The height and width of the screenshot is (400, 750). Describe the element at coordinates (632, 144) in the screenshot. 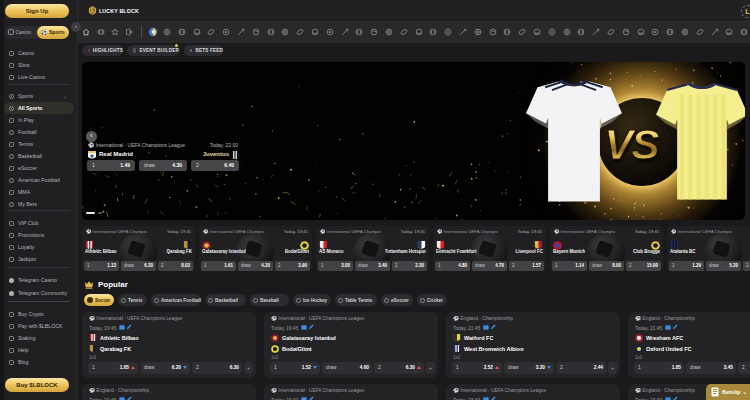

I see `svg-text: VS` at that location.